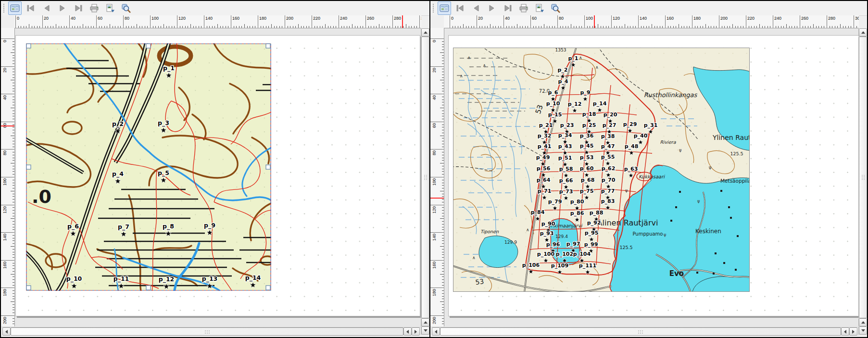 This screenshot has width=868, height=338. I want to click on svg-text: p_53, so click(587, 158).